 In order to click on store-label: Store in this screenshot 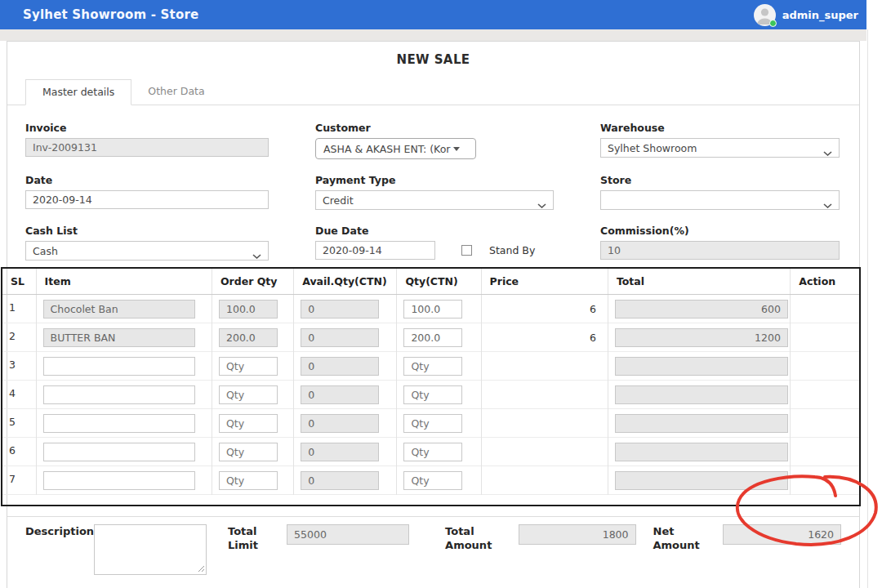, I will do `click(720, 180)`.